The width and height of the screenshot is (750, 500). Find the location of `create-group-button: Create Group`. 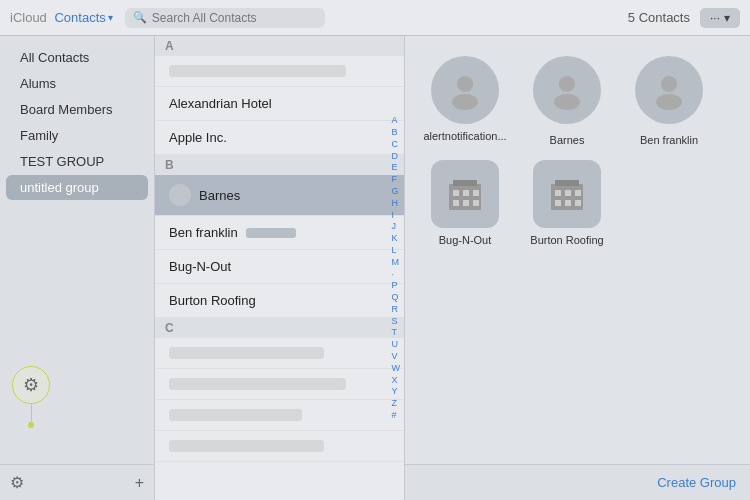

create-group-button: Create Group is located at coordinates (696, 482).